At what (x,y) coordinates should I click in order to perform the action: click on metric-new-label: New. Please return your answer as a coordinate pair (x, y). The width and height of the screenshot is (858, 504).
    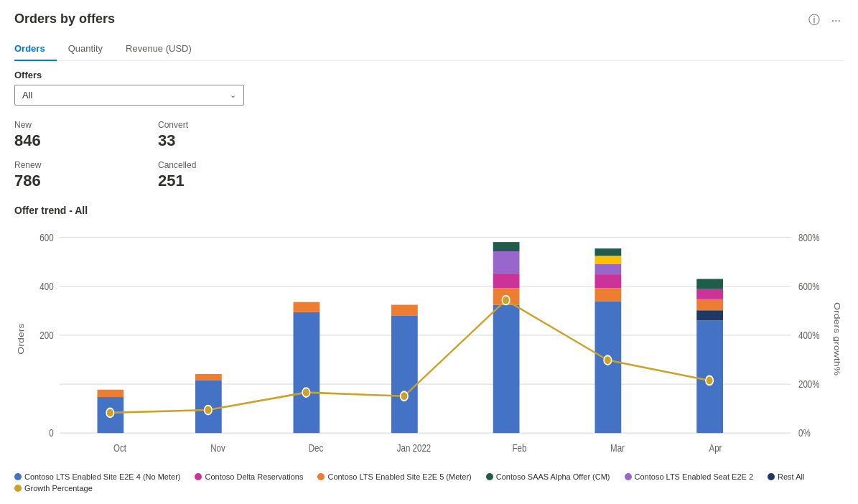
    Looking at the image, I should click on (86, 125).